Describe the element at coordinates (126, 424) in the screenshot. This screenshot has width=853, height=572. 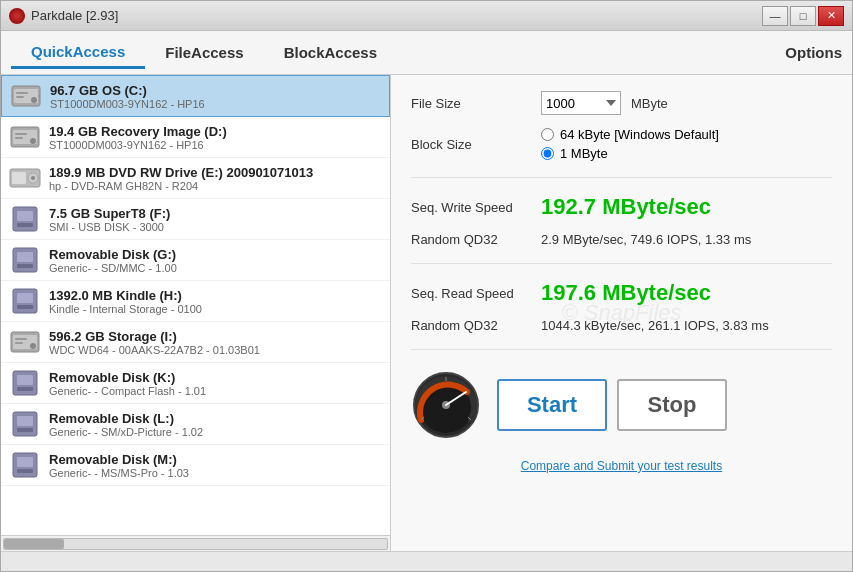
I see `drive-text-l: Removable Disk (L:) Generic- - SM/xD-Pic…` at that location.